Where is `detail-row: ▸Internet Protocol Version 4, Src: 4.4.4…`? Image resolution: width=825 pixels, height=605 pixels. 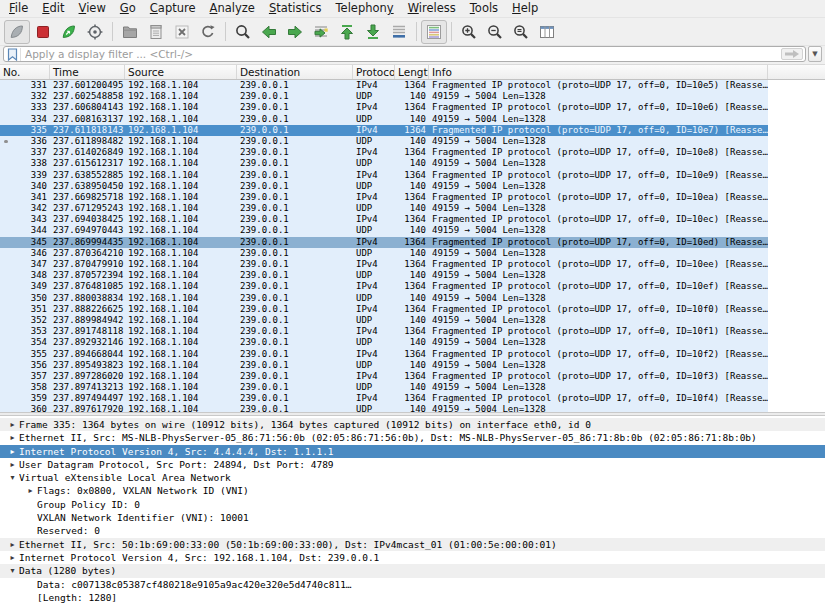 detail-row: ▸Internet Protocol Version 4, Src: 4.4.4… is located at coordinates (412, 452).